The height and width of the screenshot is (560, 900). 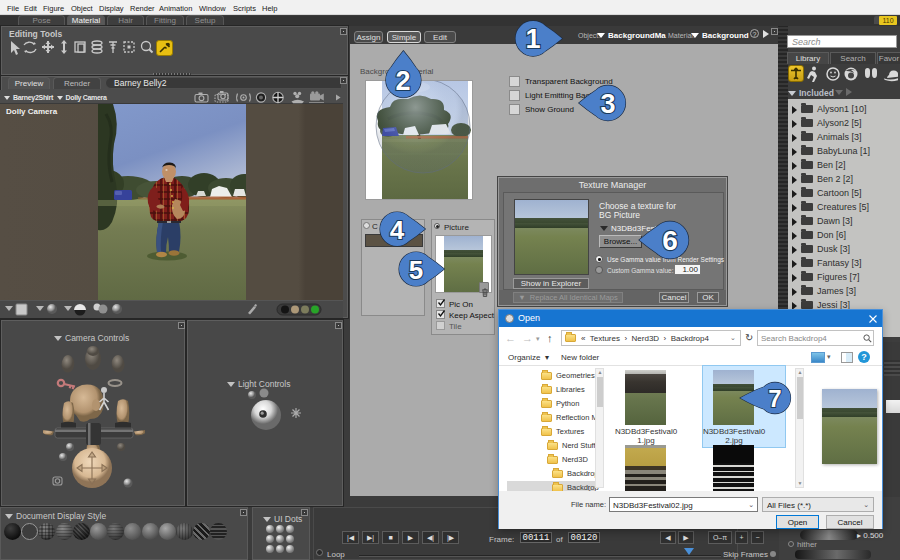 What do you see at coordinates (532, 39) in the screenshot?
I see `svg-text: 1` at bounding box center [532, 39].